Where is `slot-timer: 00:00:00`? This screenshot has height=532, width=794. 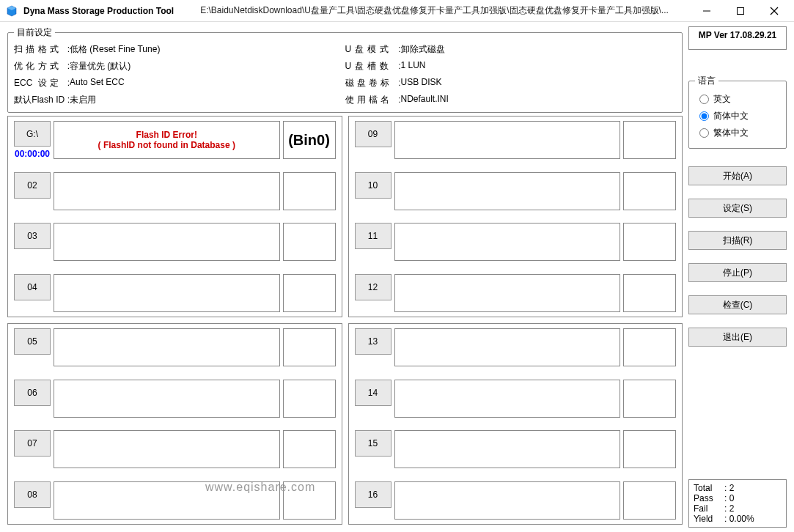 slot-timer: 00:00:00 is located at coordinates (32, 154).